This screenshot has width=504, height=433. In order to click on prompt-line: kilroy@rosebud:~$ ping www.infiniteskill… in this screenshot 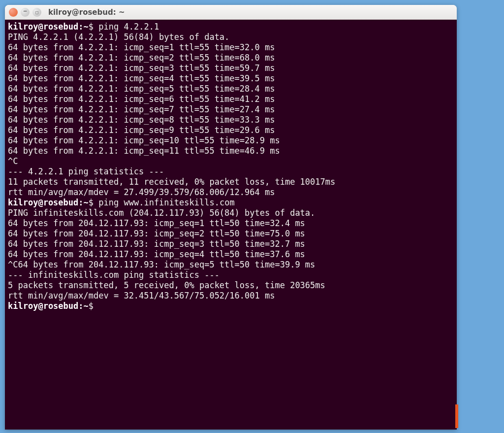, I will do `click(231, 203)`.